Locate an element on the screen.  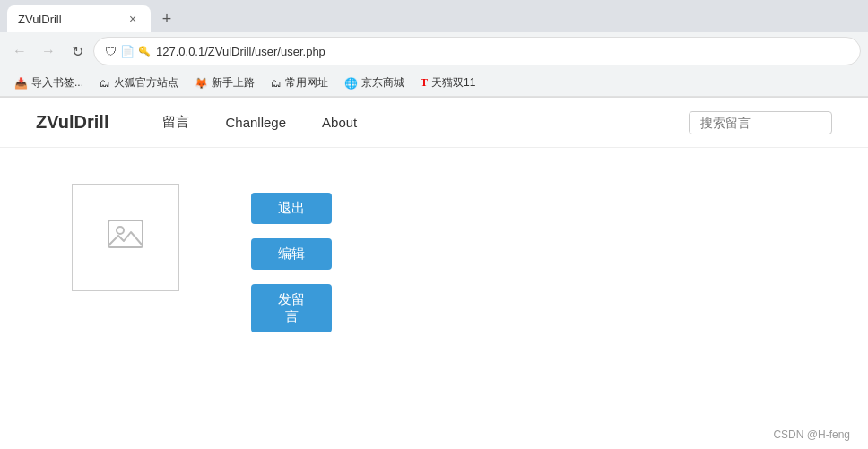
active-tab: ZVulDrill × is located at coordinates (79, 19).